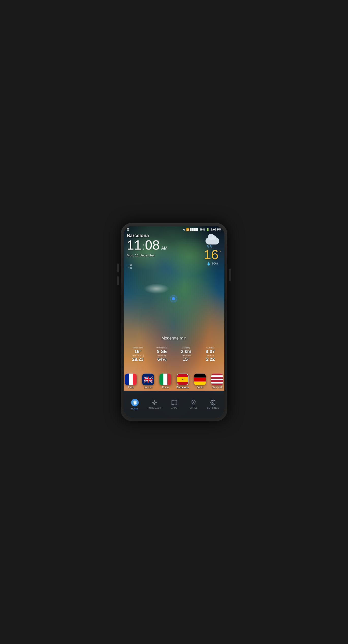 This screenshot has height=644, width=348. What do you see at coordinates (174, 404) in the screenshot?
I see `nav-maps: MAPS` at bounding box center [174, 404].